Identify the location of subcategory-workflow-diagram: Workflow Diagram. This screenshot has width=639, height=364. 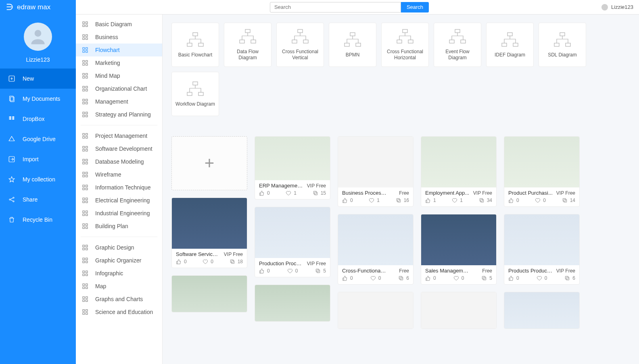
(195, 94).